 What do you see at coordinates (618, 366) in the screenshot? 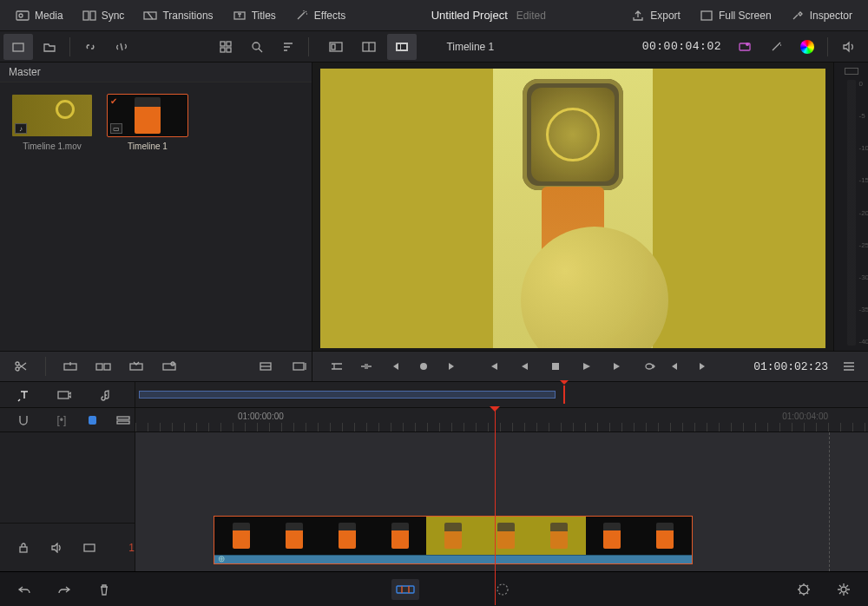
I see `last-frame-button` at bounding box center [618, 366].